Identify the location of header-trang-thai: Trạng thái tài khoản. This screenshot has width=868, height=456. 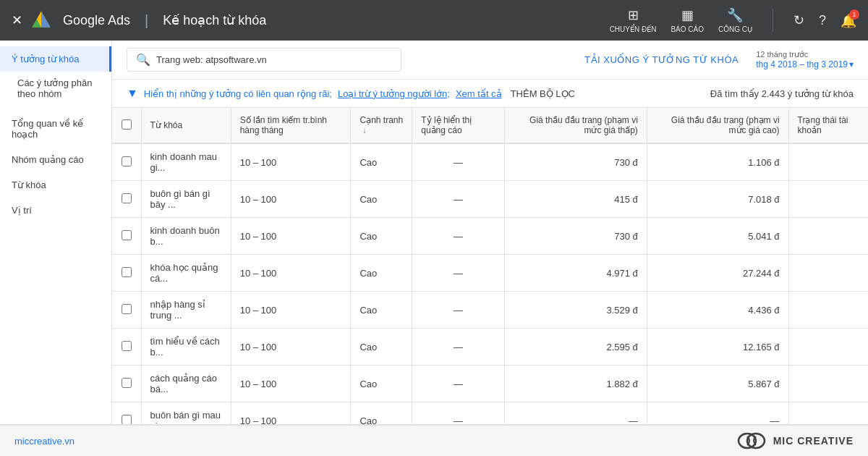
(828, 126).